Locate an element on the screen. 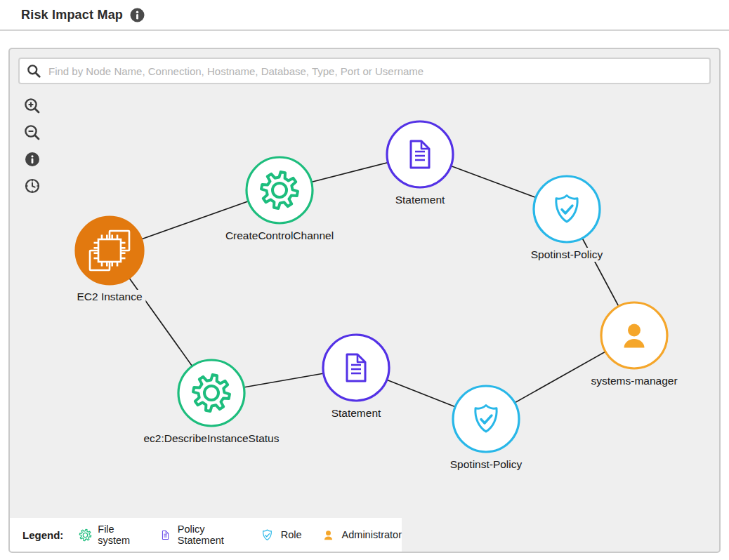 Image resolution: width=729 pixels, height=560 pixels. magnifier-icon is located at coordinates (34, 71).